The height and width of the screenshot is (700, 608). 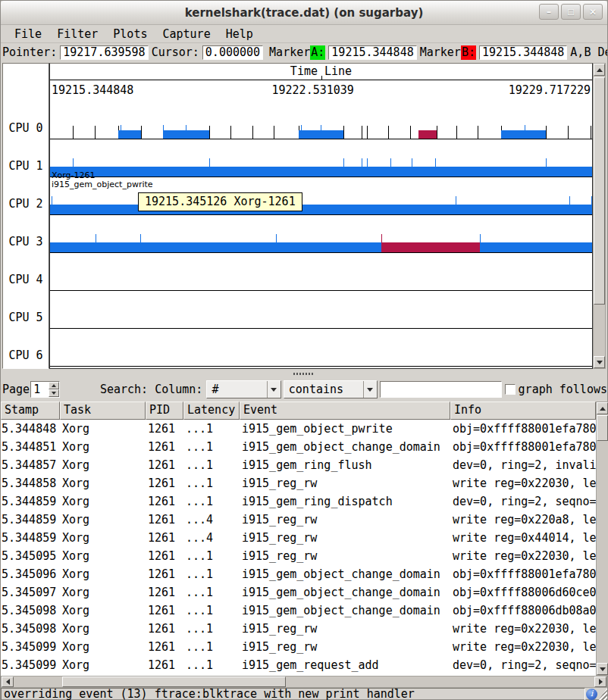 I want to click on menu-item-filter: Filter, so click(x=77, y=34).